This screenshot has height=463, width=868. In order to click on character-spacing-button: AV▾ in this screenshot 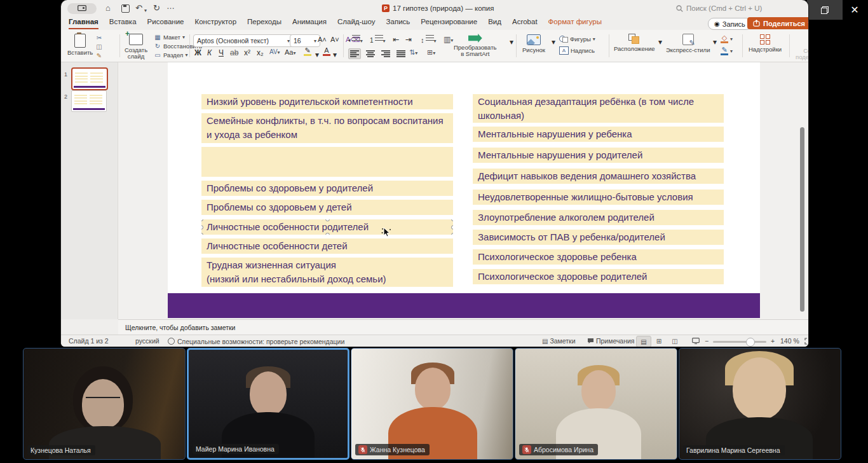, I will do `click(275, 52)`.